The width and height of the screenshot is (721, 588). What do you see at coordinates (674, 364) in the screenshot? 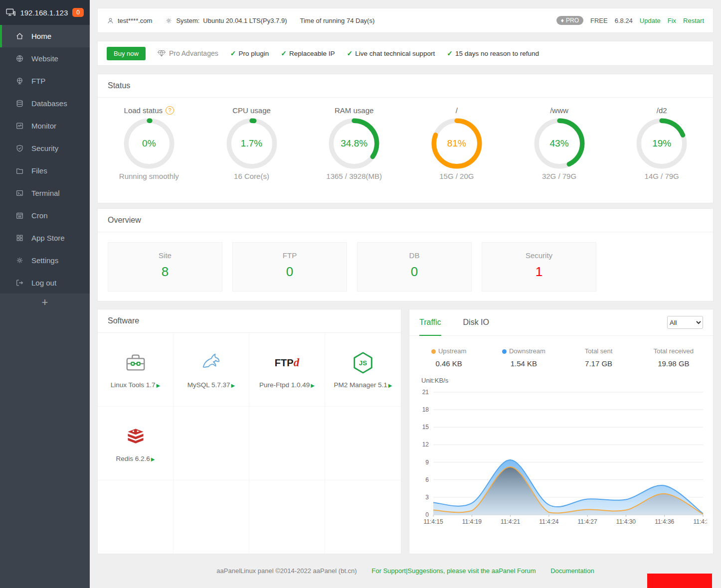
I see `legend-value: 19.98 GB` at bounding box center [674, 364].